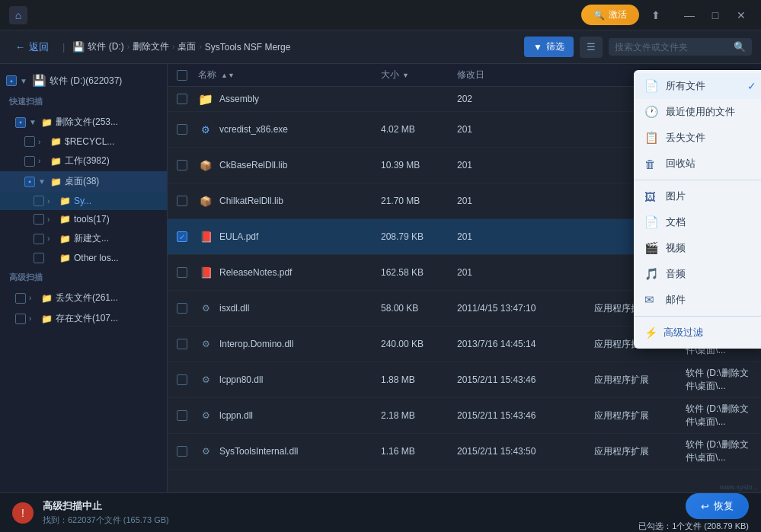 Image resolution: width=761 pixels, height=532 pixels. What do you see at coordinates (672, 47) in the screenshot?
I see `search-input` at bounding box center [672, 47].